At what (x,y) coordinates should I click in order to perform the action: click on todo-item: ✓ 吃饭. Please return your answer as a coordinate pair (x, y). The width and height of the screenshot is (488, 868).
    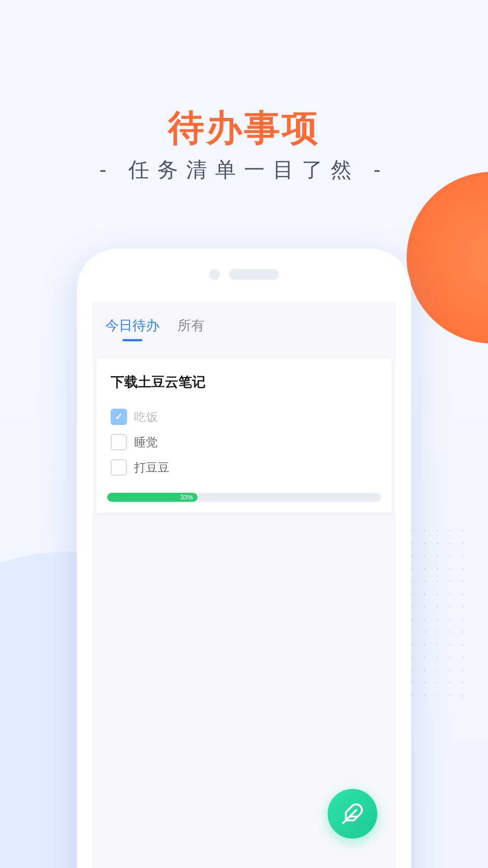
    Looking at the image, I should click on (244, 417).